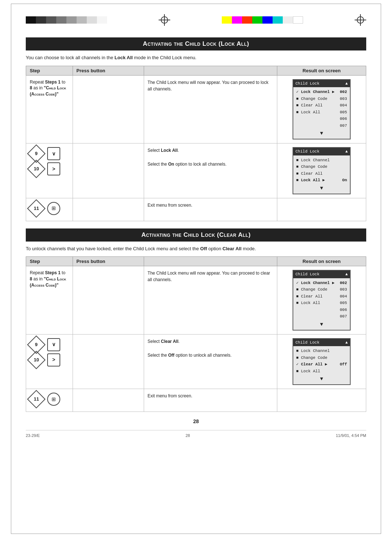 The width and height of the screenshot is (392, 555). I want to click on screen-row: ■ Lock All ▶On, so click(322, 180).